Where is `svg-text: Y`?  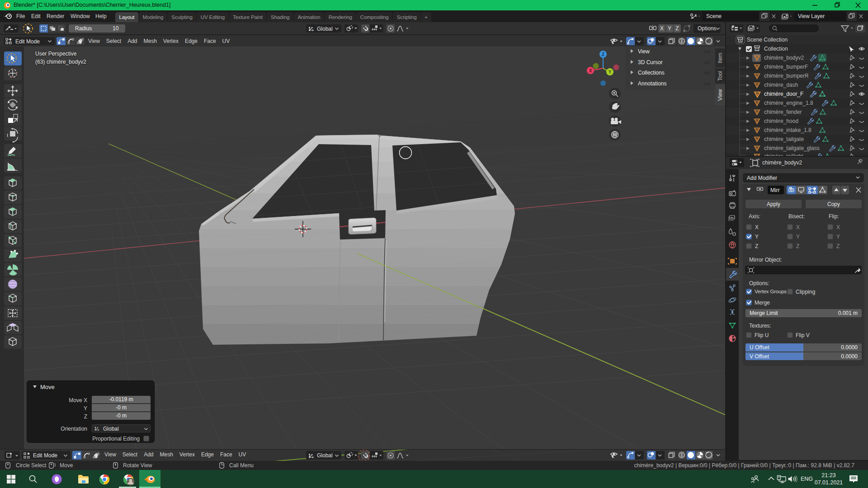 svg-text: Y is located at coordinates (610, 72).